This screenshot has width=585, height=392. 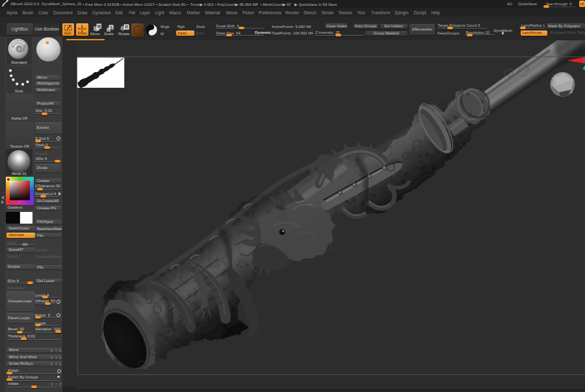 What do you see at coordinates (82, 33) in the screenshot?
I see `svg-text: Draw` at bounding box center [82, 33].